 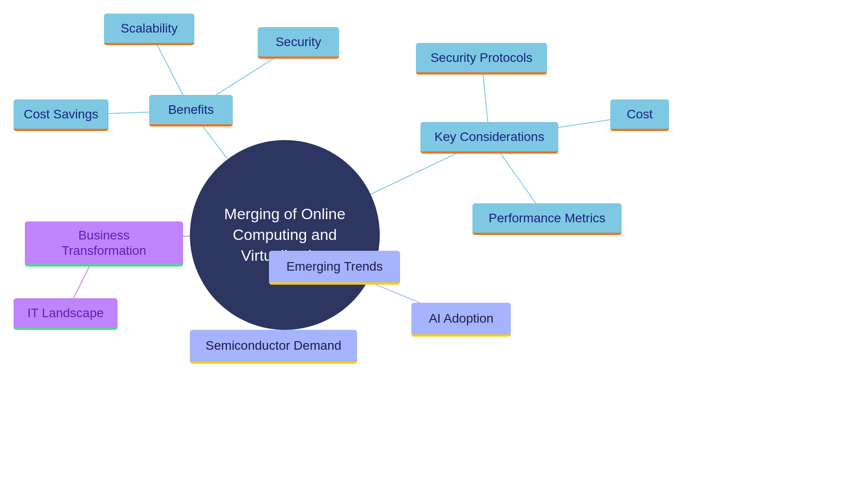 What do you see at coordinates (149, 29) in the screenshot?
I see `node-scalability: Scalability` at bounding box center [149, 29].